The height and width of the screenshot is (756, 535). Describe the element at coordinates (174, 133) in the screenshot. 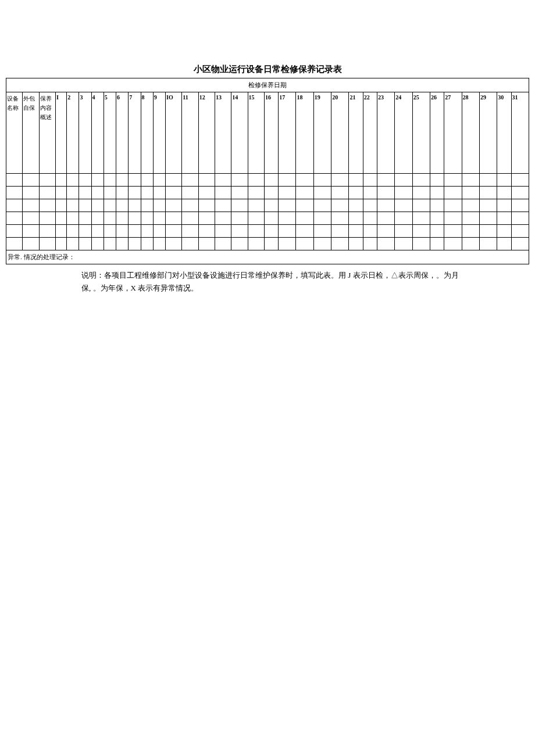

I see `day-10: IO` at that location.